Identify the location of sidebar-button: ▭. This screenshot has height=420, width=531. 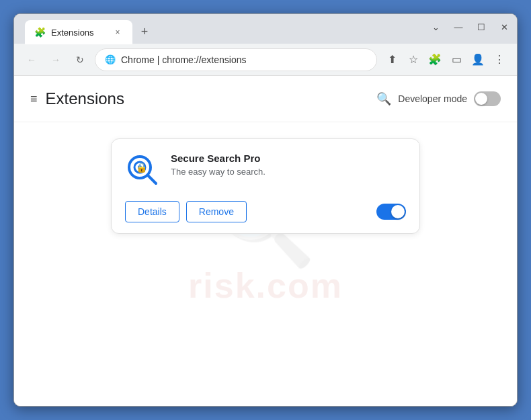
(456, 60).